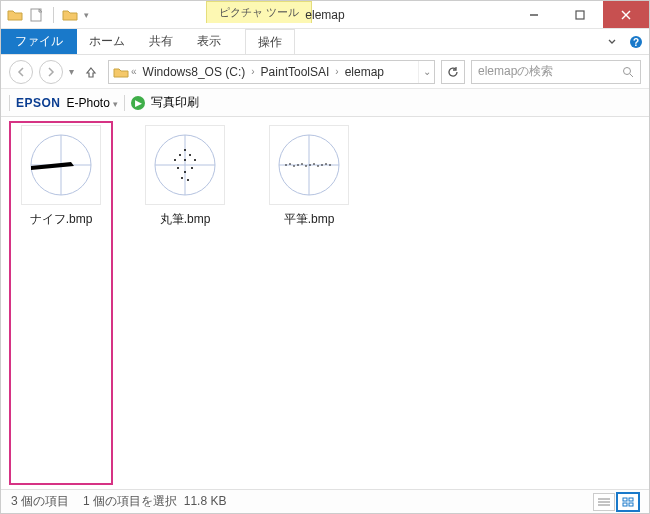 The width and height of the screenshot is (650, 514). What do you see at coordinates (516, 72) in the screenshot?
I see `search-placeholder: elemapの検索` at bounding box center [516, 72].